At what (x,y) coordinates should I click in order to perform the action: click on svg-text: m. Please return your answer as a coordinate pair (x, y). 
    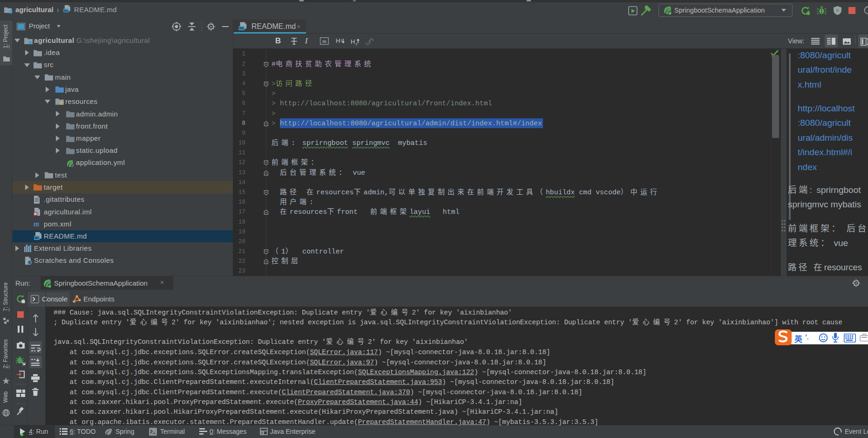
    Looking at the image, I should click on (324, 41).